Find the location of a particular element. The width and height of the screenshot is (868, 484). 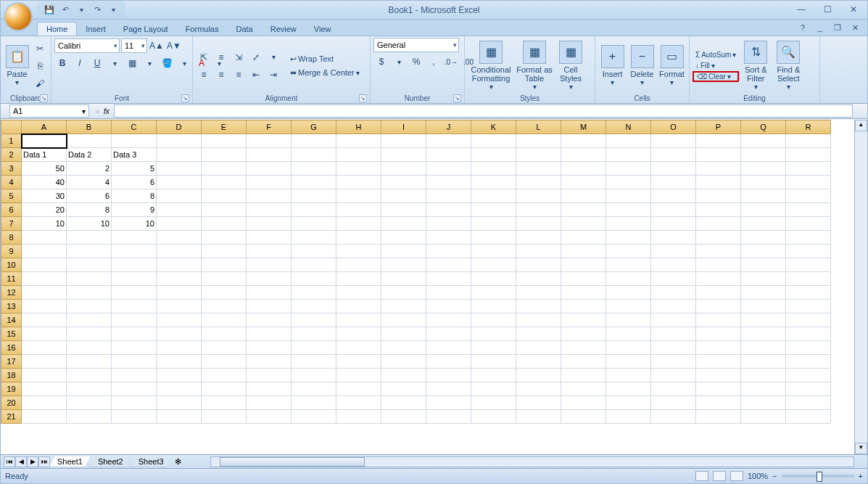

col-header-G: G is located at coordinates (314, 128).